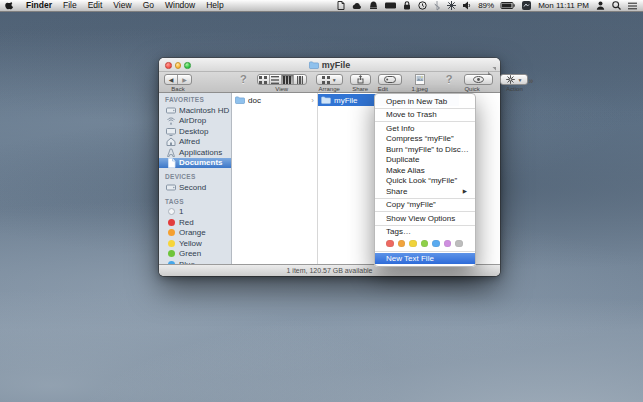 The width and height of the screenshot is (643, 402). Describe the element at coordinates (214, 6) in the screenshot. I see `menu-help: Help` at that location.